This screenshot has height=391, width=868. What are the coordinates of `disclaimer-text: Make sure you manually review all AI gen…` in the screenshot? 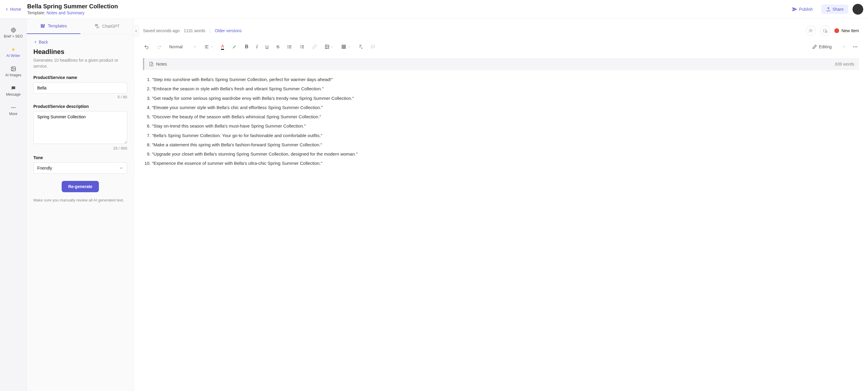 It's located at (80, 200).